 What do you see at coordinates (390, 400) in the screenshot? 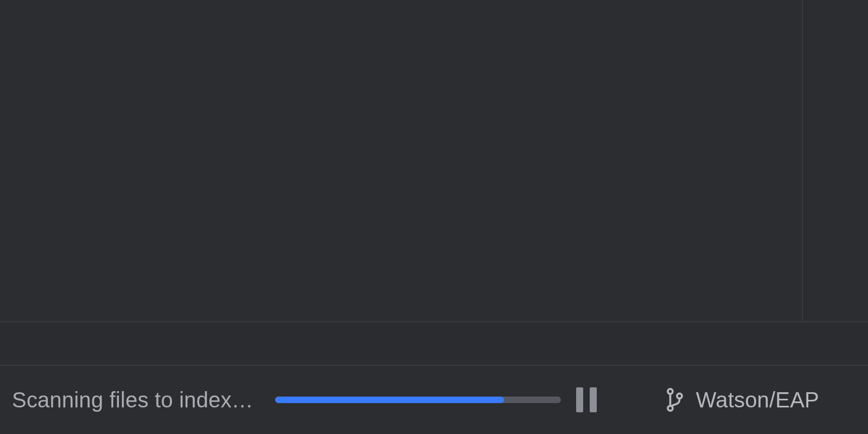
I see `background-task-progress-fill` at bounding box center [390, 400].